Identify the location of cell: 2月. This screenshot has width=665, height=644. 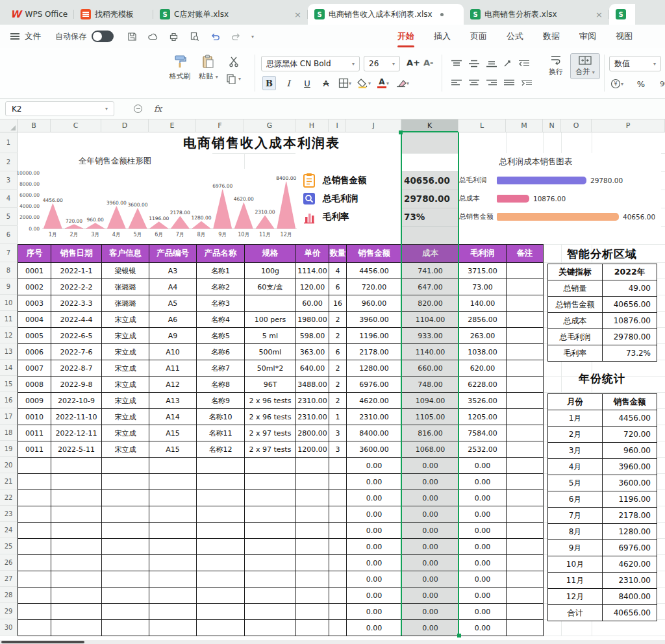
(575, 435).